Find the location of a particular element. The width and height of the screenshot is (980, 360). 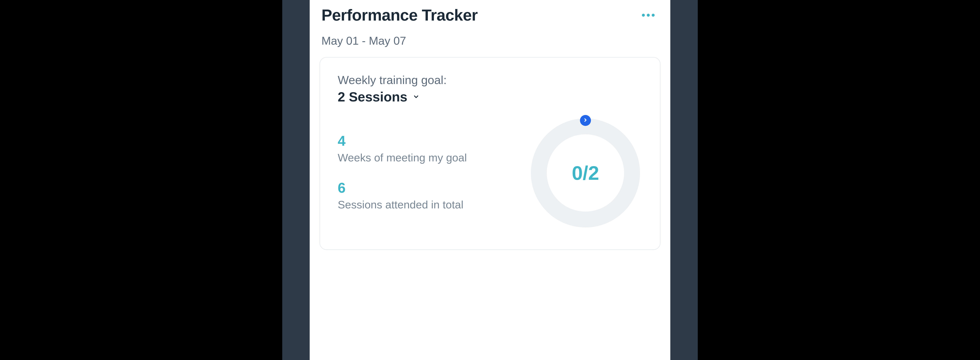

header: Performance Tracker is located at coordinates (490, 17).